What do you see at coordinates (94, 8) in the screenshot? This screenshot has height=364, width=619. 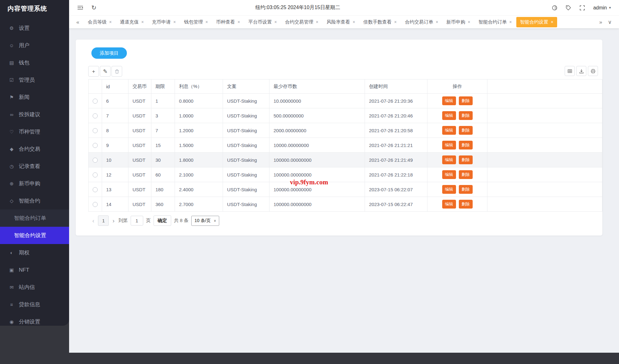 I see `refresh-icon: ↻` at bounding box center [94, 8].